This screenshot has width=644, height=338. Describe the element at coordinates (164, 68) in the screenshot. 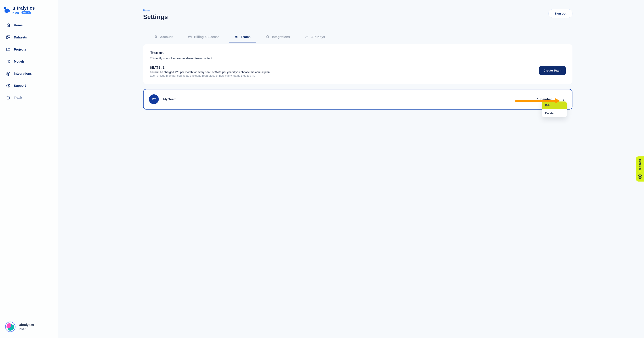

I see `seats-value: 1` at that location.